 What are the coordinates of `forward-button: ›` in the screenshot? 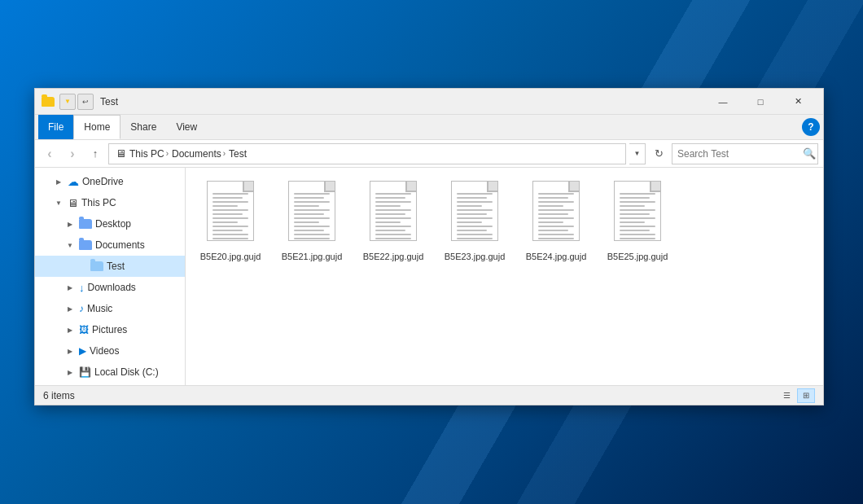 It's located at (72, 154).